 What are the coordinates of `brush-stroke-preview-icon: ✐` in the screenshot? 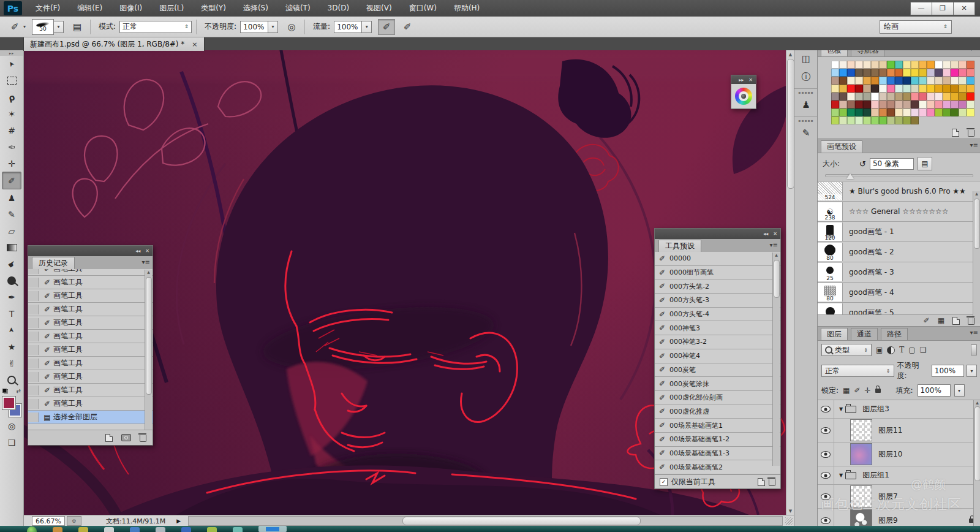 It's located at (927, 321).